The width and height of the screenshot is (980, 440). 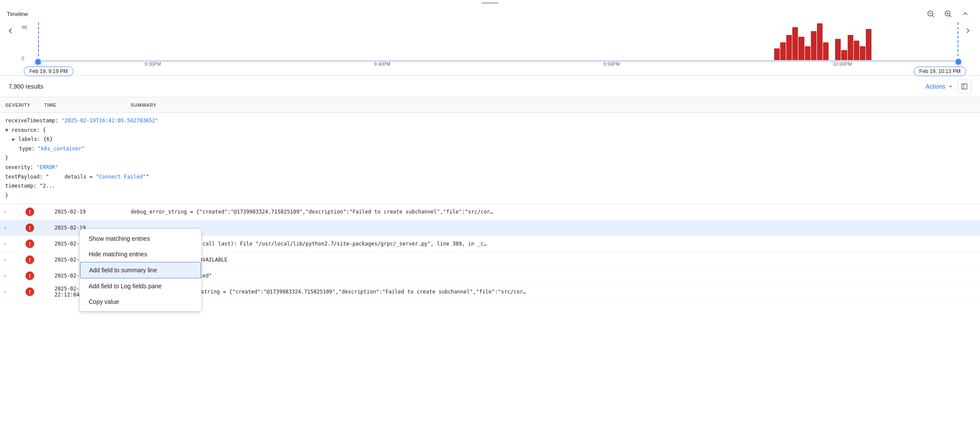 I want to click on context-menu-add-field-log: Add field to Log fields pane, so click(x=141, y=286).